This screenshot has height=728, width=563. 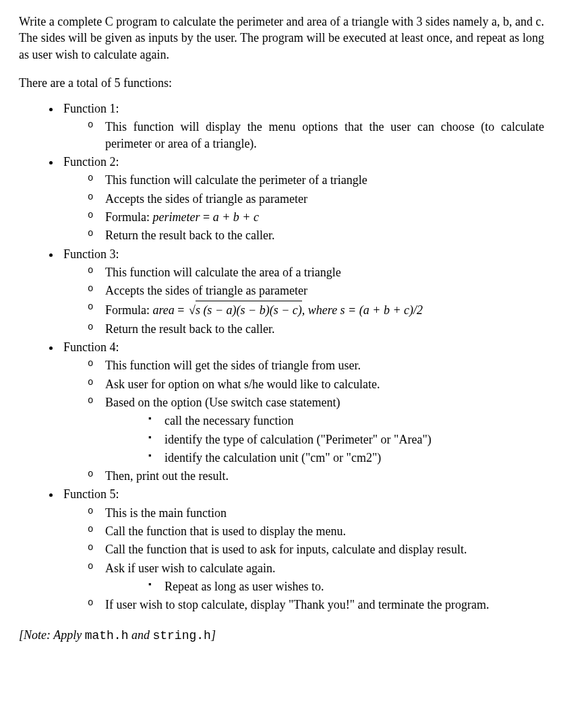 What do you see at coordinates (316, 513) in the screenshot?
I see `function-5-item: This is the main function` at bounding box center [316, 513].